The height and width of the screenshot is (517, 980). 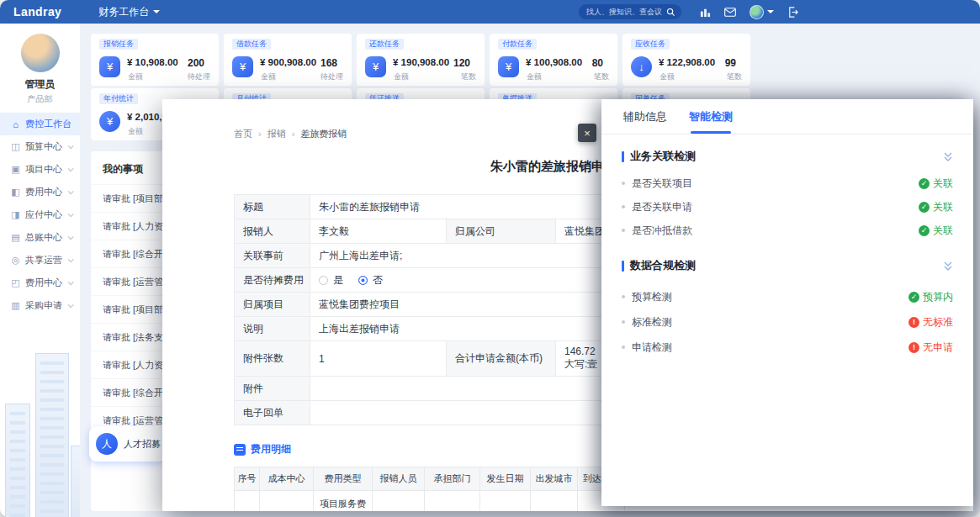 What do you see at coordinates (135, 131) in the screenshot?
I see `card-amount-label: 金额` at bounding box center [135, 131].